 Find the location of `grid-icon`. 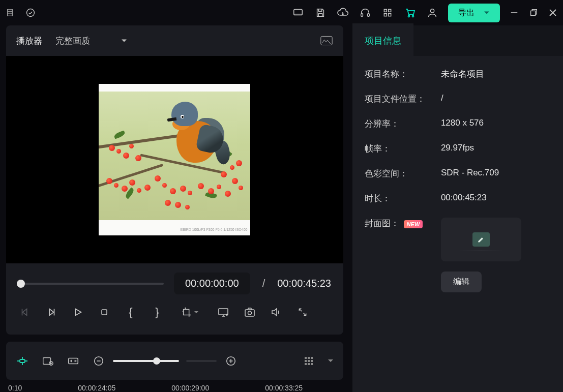

grid-icon is located at coordinates (388, 13).